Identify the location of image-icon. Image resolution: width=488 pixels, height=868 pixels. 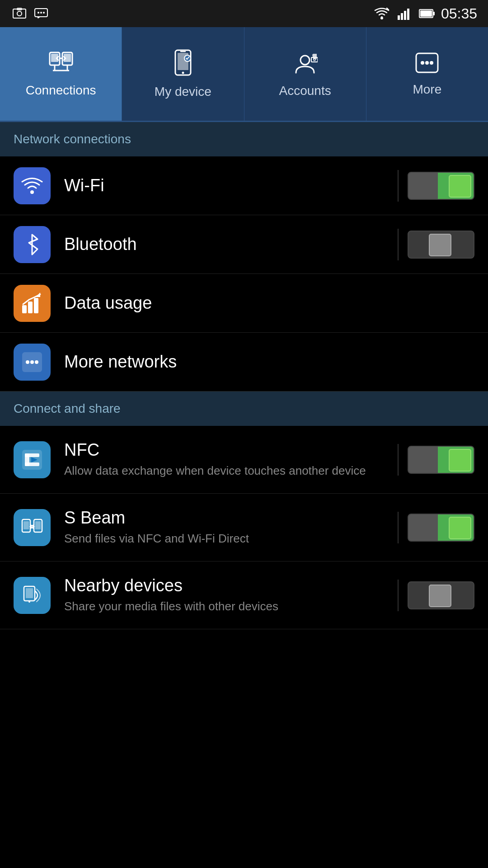
(19, 14).